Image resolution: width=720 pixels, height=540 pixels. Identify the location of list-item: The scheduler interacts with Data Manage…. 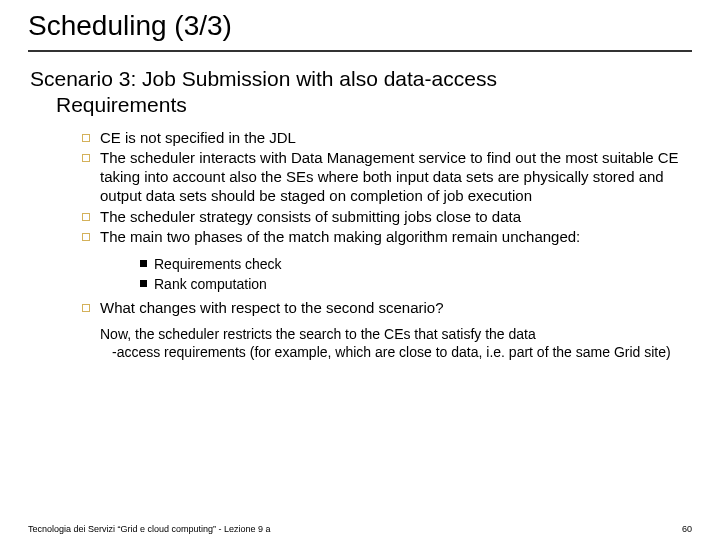
(387, 177).